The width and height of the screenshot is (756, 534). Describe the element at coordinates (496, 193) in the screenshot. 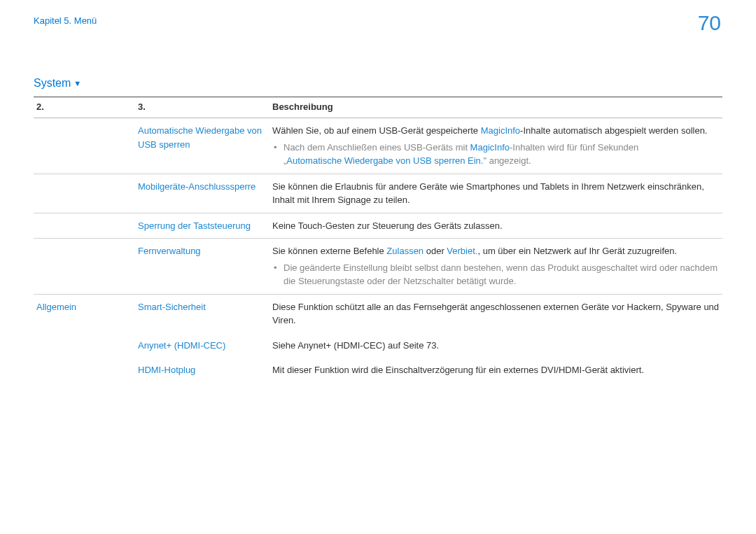

I see `cell-description: Sie können die Erlaubnis für andere Gerä…` at that location.